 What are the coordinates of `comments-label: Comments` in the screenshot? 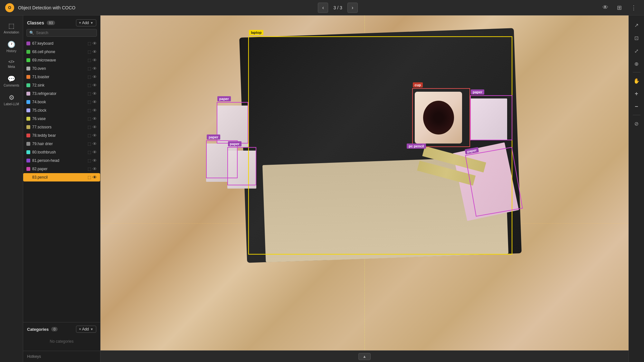 It's located at (11, 86).